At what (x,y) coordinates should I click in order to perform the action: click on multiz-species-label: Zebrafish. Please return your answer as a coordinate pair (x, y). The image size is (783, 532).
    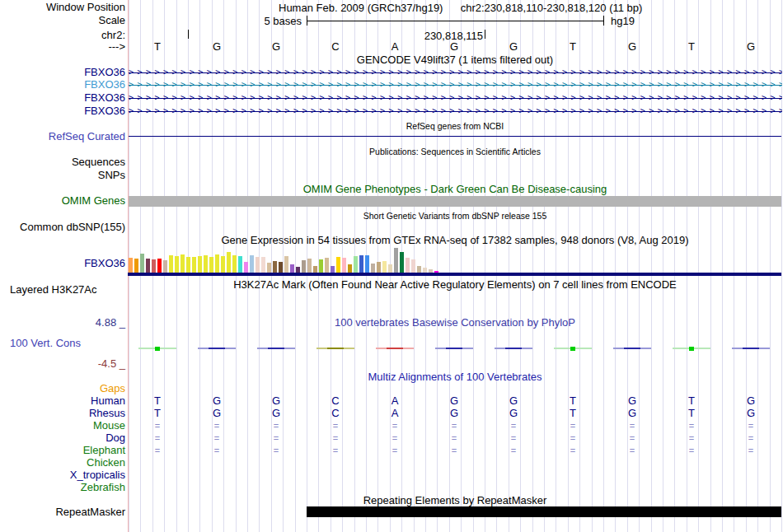
    Looking at the image, I should click on (63, 488).